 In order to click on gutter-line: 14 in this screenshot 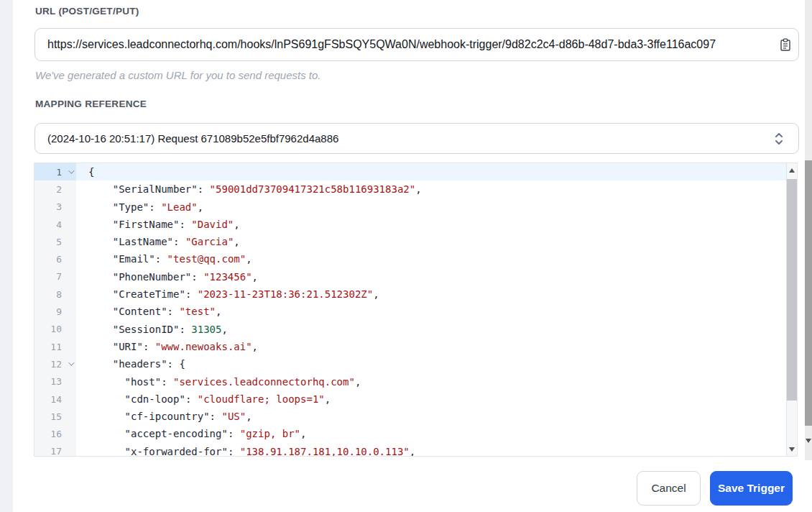, I will do `click(55, 399)`.